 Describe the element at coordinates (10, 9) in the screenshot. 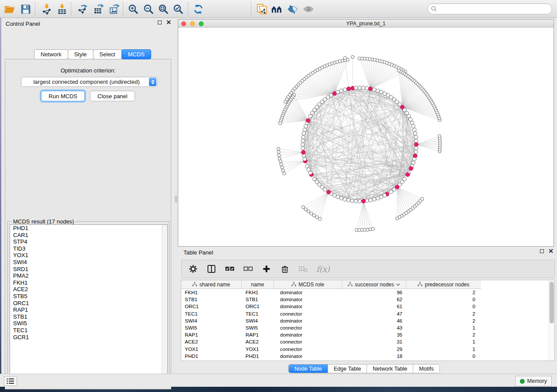

I see `open-file-icon` at that location.